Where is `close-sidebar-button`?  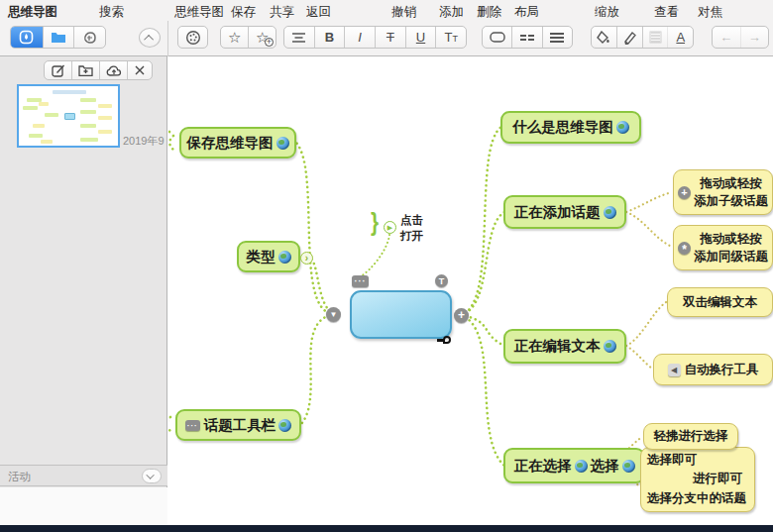
close-sidebar-button is located at coordinates (140, 70).